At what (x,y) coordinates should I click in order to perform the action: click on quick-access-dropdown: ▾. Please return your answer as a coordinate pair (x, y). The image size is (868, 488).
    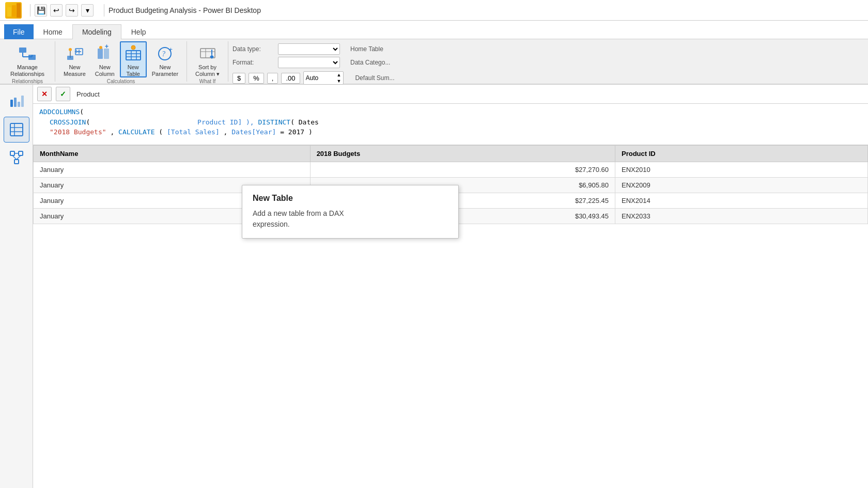
    Looking at the image, I should click on (87, 10).